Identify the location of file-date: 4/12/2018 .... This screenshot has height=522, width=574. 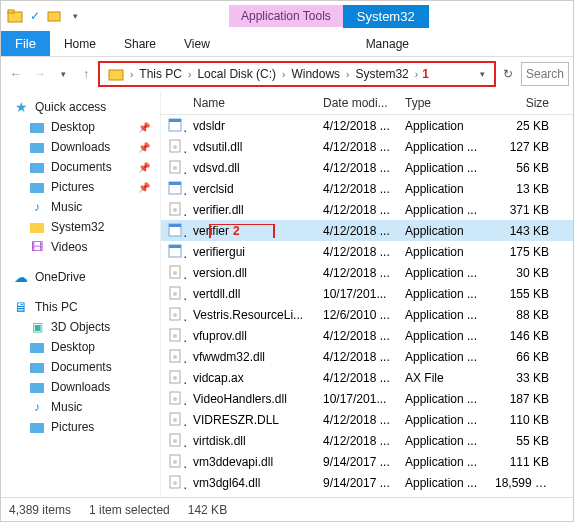
(358, 441).